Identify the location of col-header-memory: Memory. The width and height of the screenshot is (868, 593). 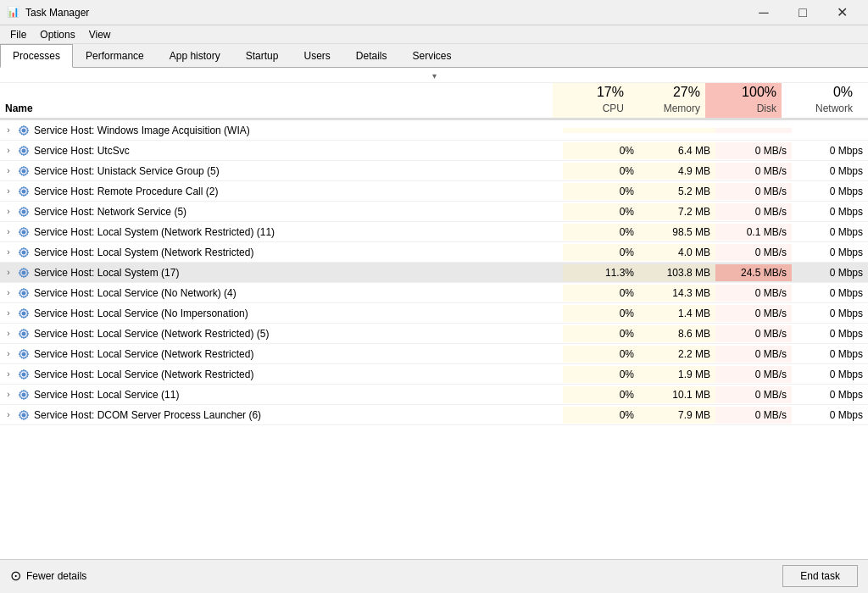
(667, 108).